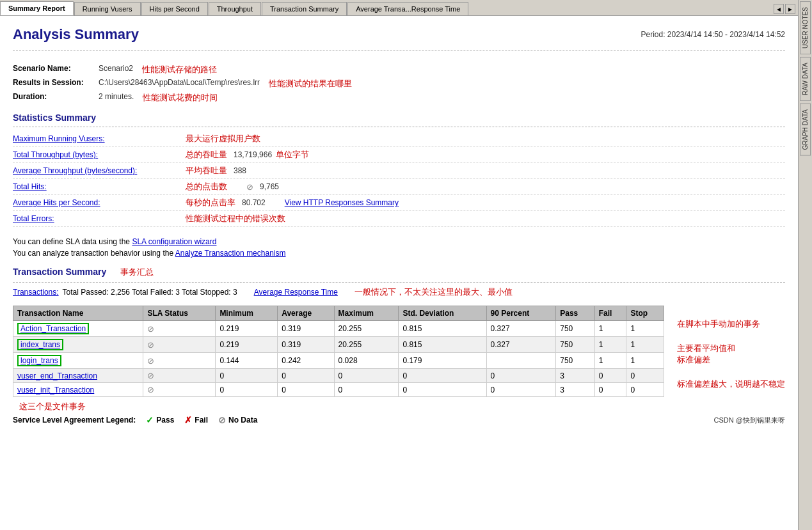 This screenshot has width=812, height=530. I want to click on col-std-deviation: Std. Deviation, so click(443, 313).